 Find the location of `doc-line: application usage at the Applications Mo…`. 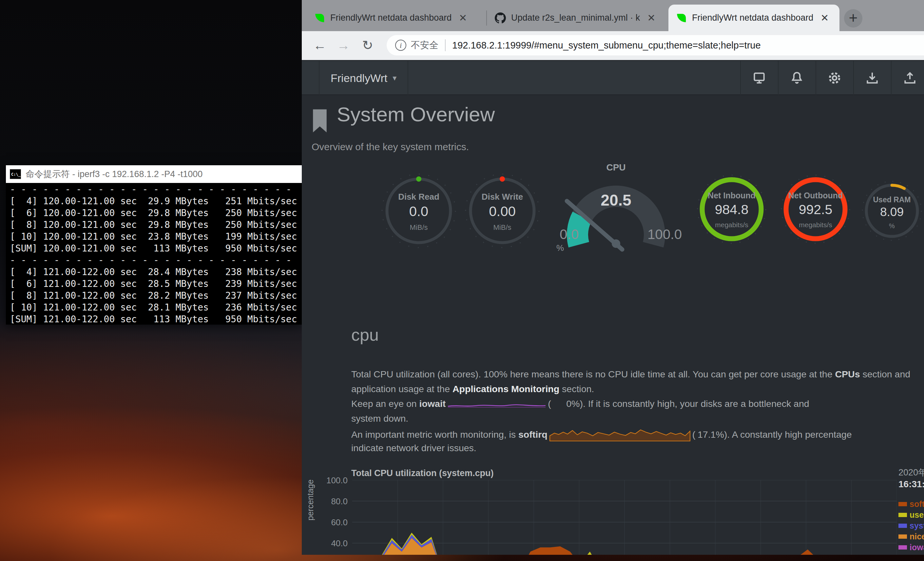

doc-line: application usage at the Applications Mo… is located at coordinates (638, 391).